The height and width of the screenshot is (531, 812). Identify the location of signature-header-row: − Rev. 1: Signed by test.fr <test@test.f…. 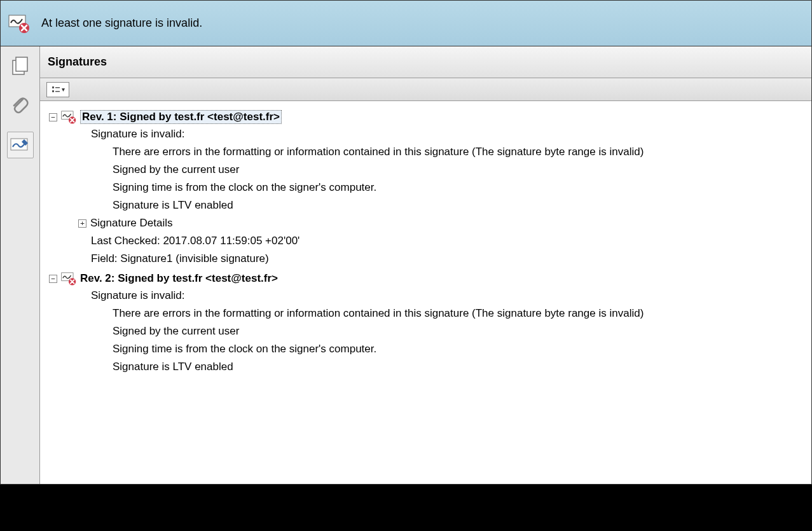
(426, 117).